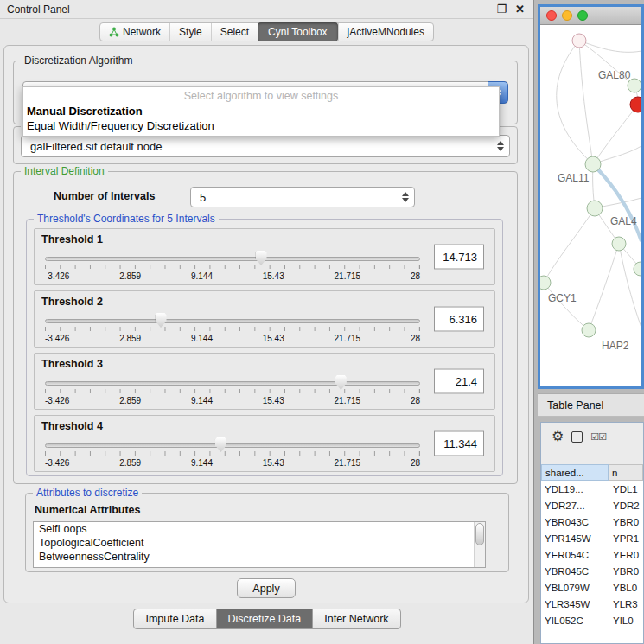 The image size is (644, 644). What do you see at coordinates (626, 538) in the screenshot?
I see `table-cell: YPR1` at bounding box center [626, 538].